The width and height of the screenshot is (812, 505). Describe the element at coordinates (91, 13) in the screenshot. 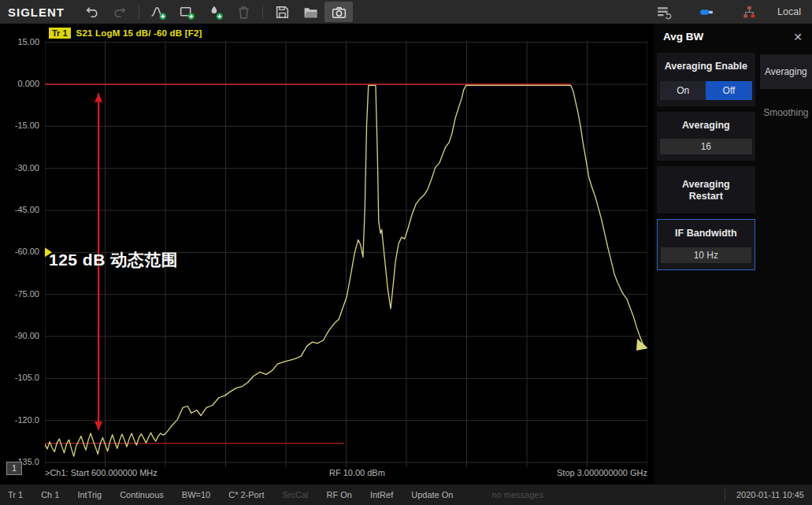

I see `undo-icon` at that location.